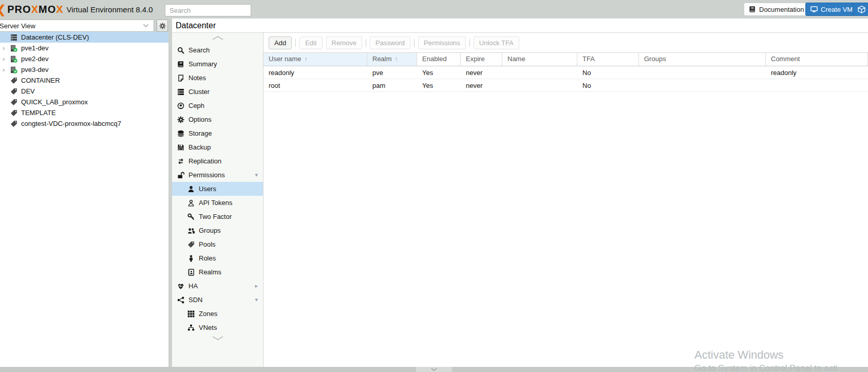 This screenshot has width=868, height=372. I want to click on menu-item-backup: Backup, so click(218, 147).